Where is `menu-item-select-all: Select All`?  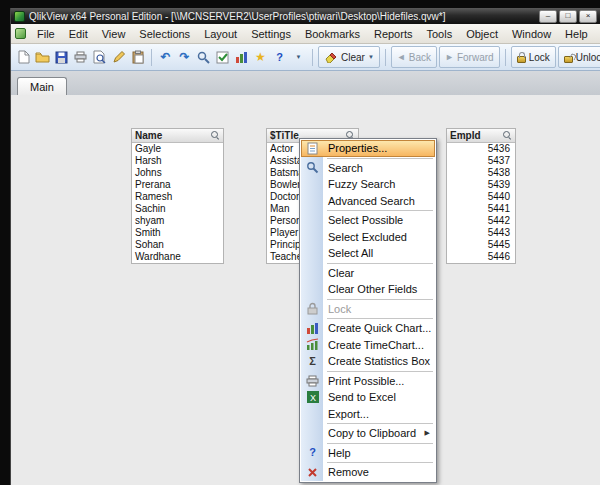
menu-item-select-all: Select All is located at coordinates (368, 254).